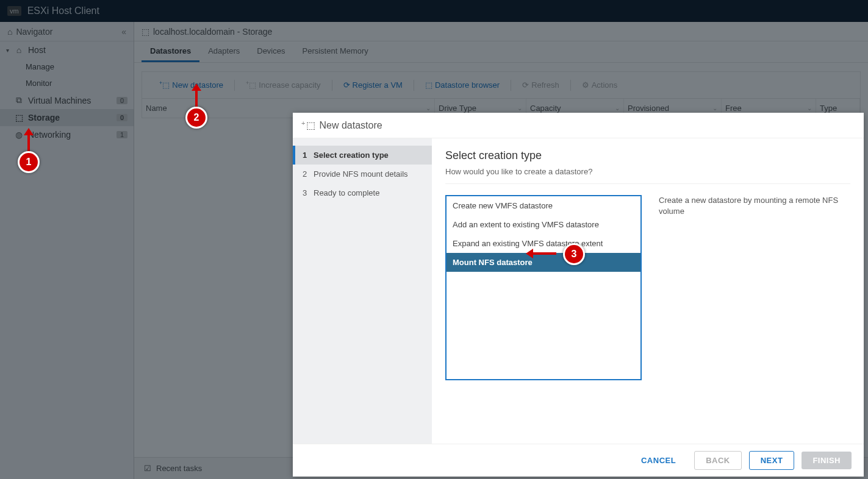 Image resolution: width=868 pixels, height=479 pixels. I want to click on step-3: 3 Ready to complete, so click(362, 193).